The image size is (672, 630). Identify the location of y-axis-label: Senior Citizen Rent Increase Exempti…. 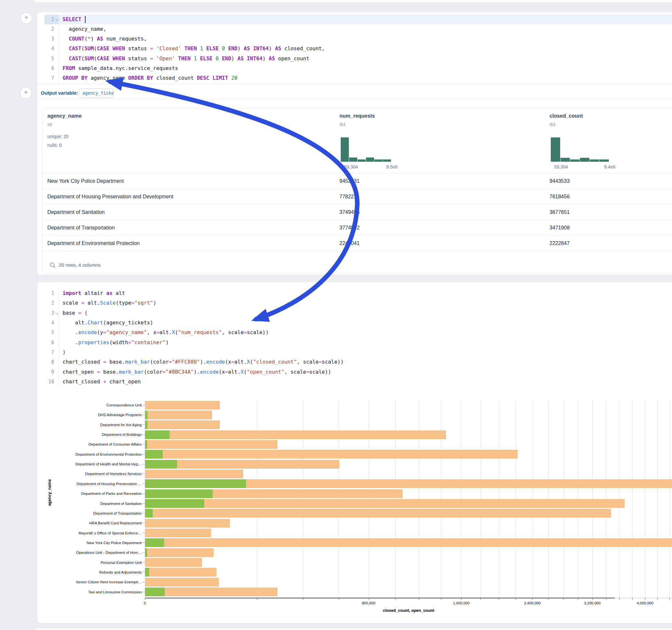
(89, 582).